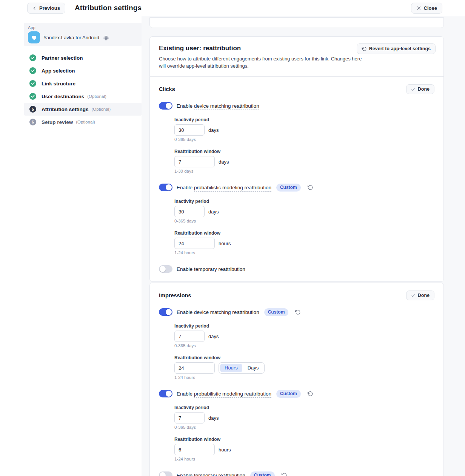 The width and height of the screenshot is (465, 476). I want to click on clicks-probabilistic-toggle, so click(166, 187).